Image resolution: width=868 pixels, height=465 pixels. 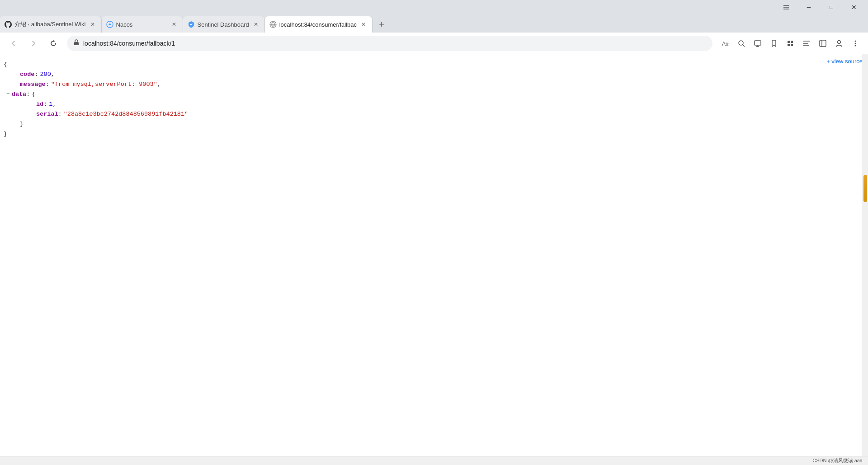 I want to click on tab-4-title: localhost:84/consumer/fallbac, so click(x=318, y=24).